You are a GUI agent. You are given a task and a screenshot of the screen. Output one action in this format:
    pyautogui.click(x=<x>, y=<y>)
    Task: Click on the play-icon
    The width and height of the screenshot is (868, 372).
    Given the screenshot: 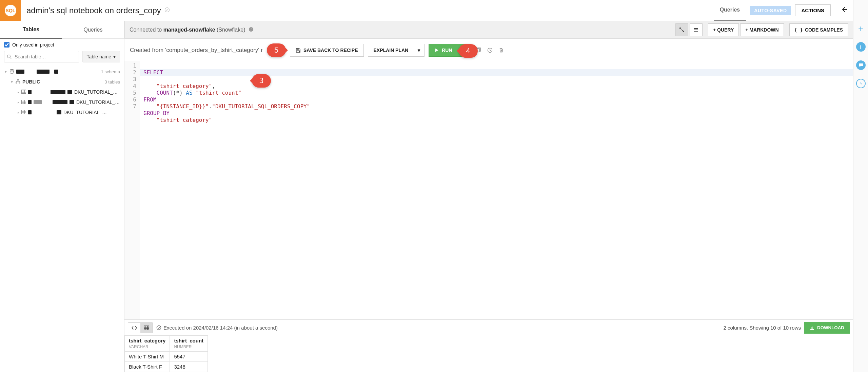 What is the action you would take?
    pyautogui.click(x=437, y=50)
    